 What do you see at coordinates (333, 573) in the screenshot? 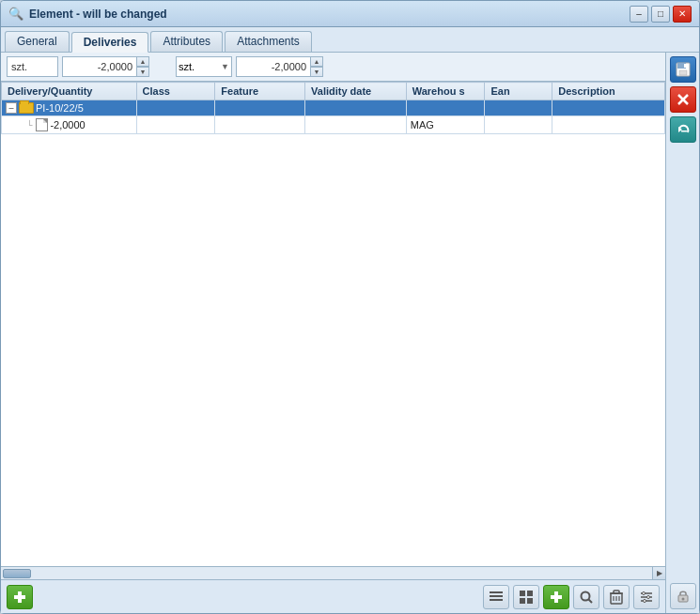
I see `horizontal-scrollbar: ▶` at bounding box center [333, 573].